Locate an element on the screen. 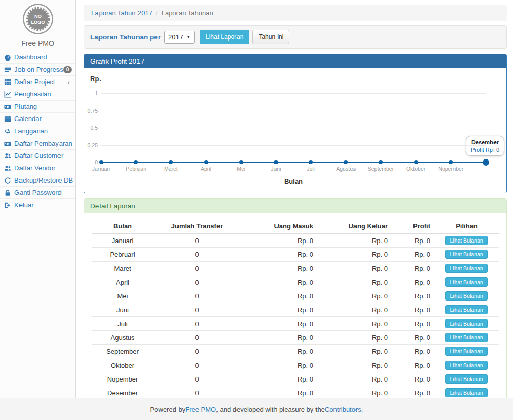  column-header-pilihan: Pilihan is located at coordinates (467, 226).